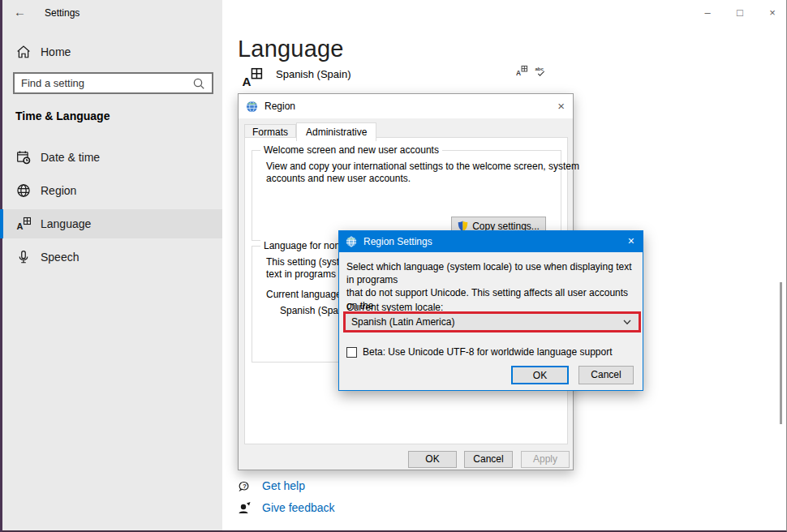 The height and width of the screenshot is (532, 787). Describe the element at coordinates (62, 13) in the screenshot. I see `window-title: Settings` at that location.